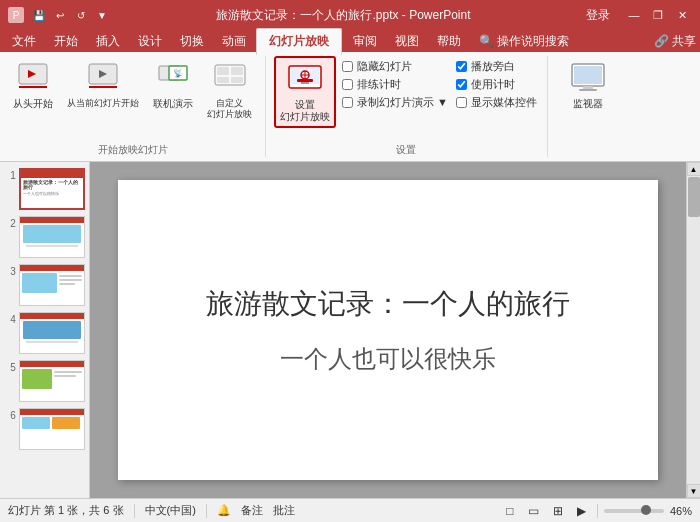 The width and height of the screenshot is (700, 522). What do you see at coordinates (44, 285) in the screenshot?
I see `slide-thumb-3: 3` at bounding box center [44, 285].